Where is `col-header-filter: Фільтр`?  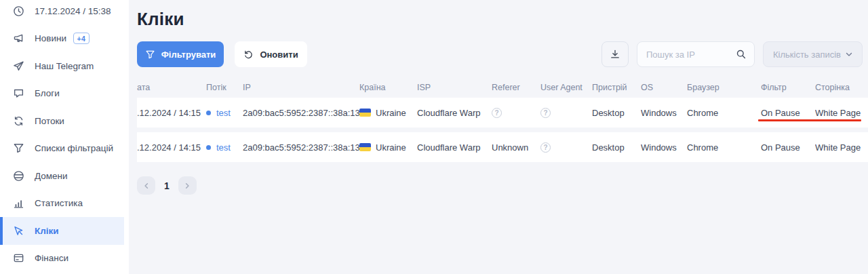
col-header-filter: Фільтр is located at coordinates (788, 87).